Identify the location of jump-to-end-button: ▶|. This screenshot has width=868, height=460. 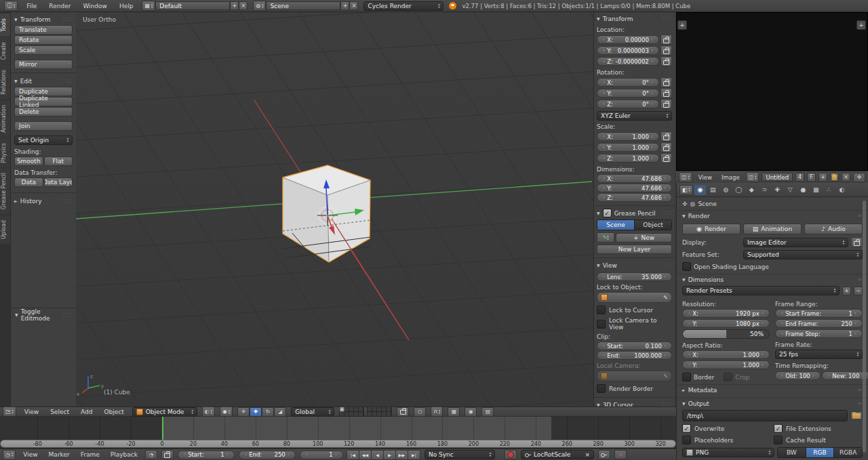
(414, 455).